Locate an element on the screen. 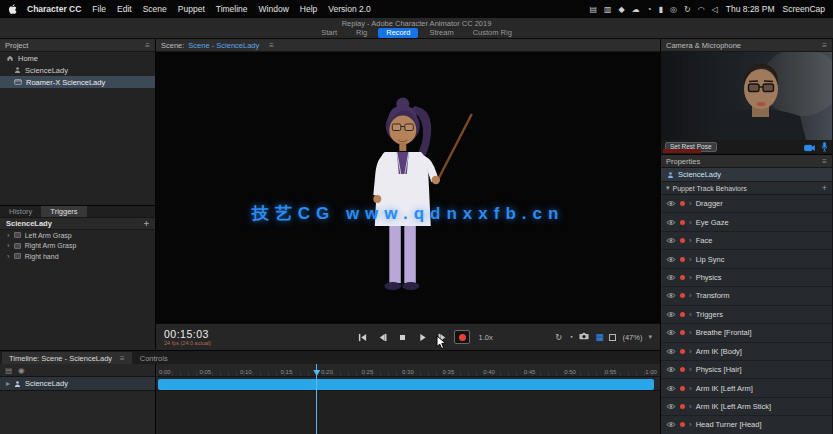 Image resolution: width=833 pixels, height=434 pixels. behavior-row: › Lip Sync is located at coordinates (746, 259).